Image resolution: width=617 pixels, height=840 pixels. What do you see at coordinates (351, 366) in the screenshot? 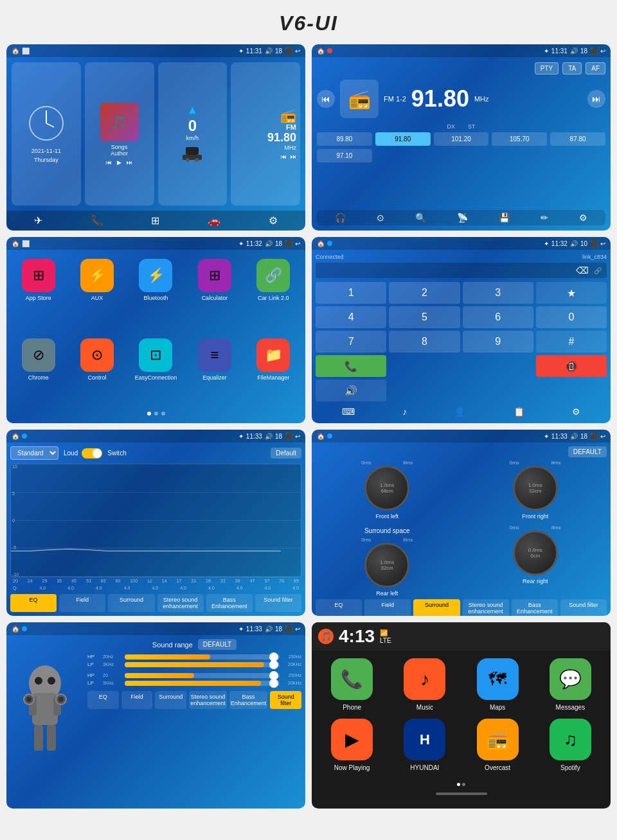
I see `call-btn: 📞` at bounding box center [351, 366].